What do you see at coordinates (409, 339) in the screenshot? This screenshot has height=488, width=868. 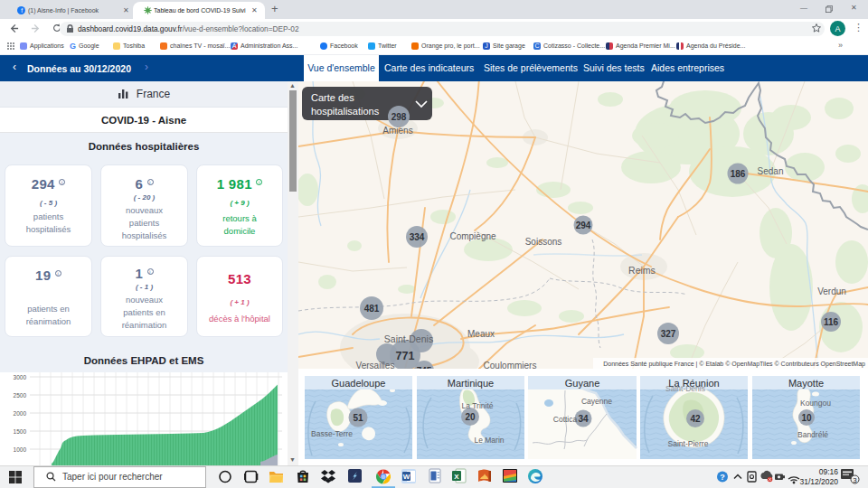 I see `svg-text: Saint-Denis` at bounding box center [409, 339].